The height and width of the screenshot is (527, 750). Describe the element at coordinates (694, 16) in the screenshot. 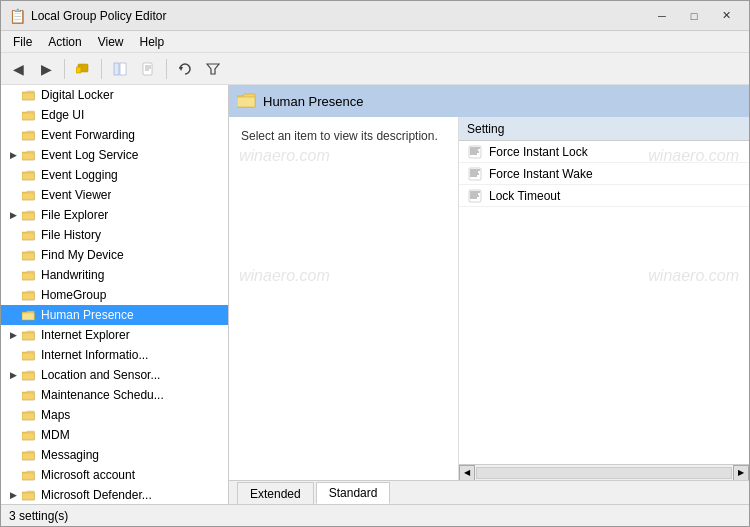

I see `maximize-button: □` at that location.